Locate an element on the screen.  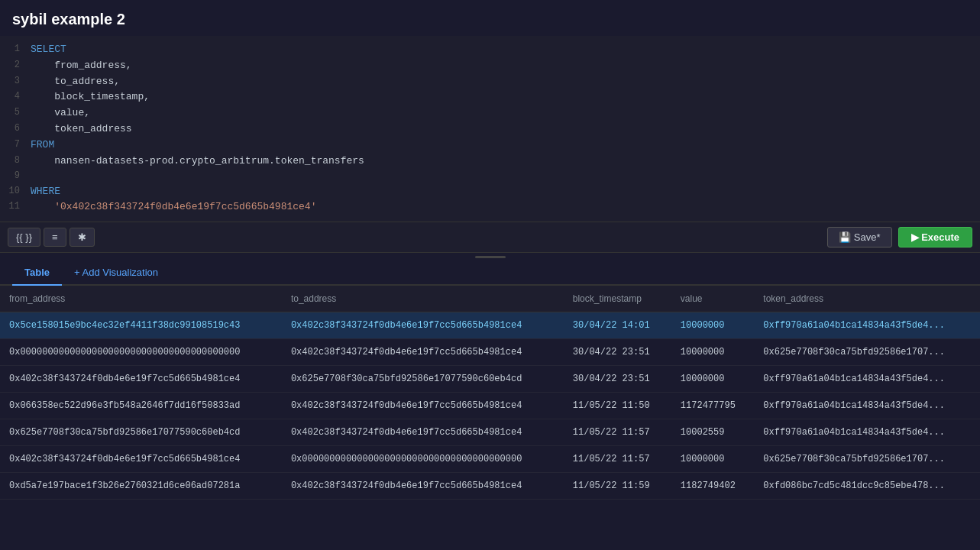
table-cell: 0xfd086bc7cd5c481dcc9c85ebe478... is located at coordinates (867, 486).